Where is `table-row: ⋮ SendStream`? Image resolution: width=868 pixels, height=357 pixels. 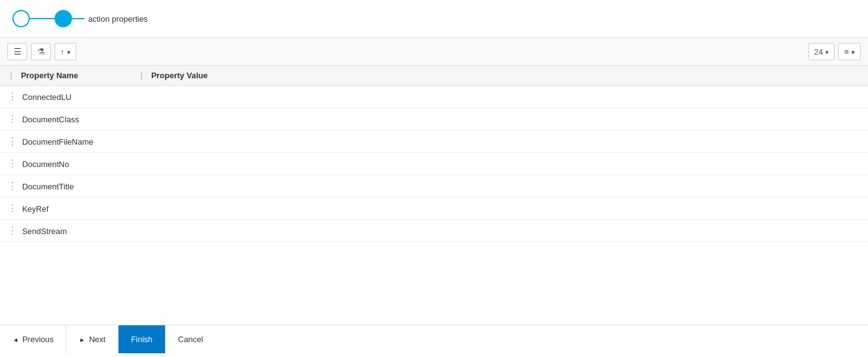
table-row: ⋮ SendStream is located at coordinates (434, 231).